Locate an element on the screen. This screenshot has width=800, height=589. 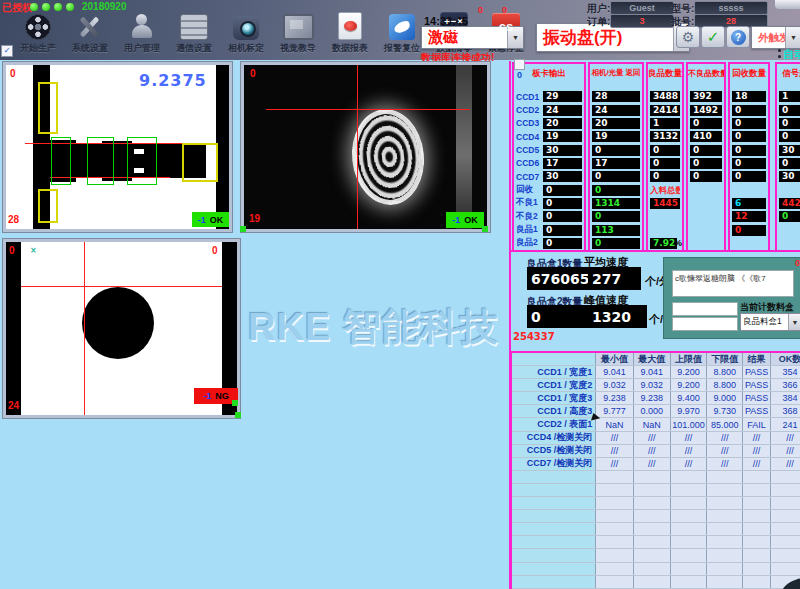
stats-row: CCD7 30 is located at coordinates (549, 176).